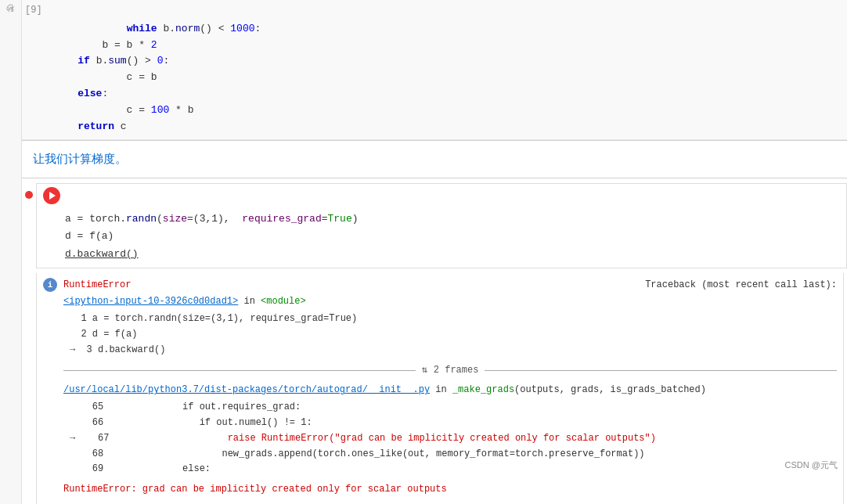 This screenshot has width=847, height=504. I want to click on snippet-line-69: 69 else:, so click(453, 470).